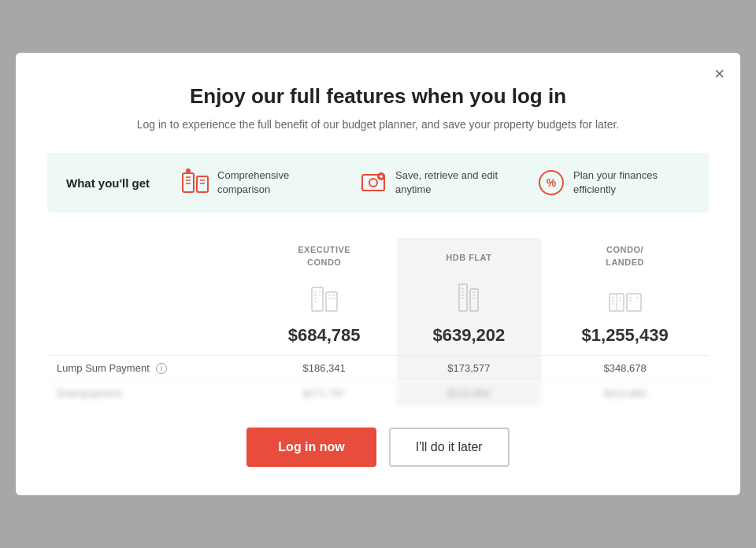 The image size is (756, 548). Describe the element at coordinates (469, 295) in the screenshot. I see `hdb-building-icon` at that location.